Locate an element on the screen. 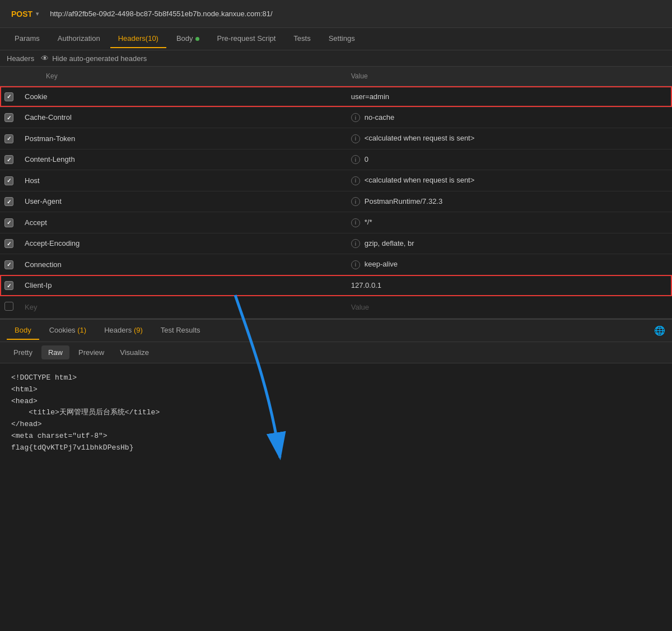 The width and height of the screenshot is (672, 631). row-key: Content-Length is located at coordinates (181, 160).